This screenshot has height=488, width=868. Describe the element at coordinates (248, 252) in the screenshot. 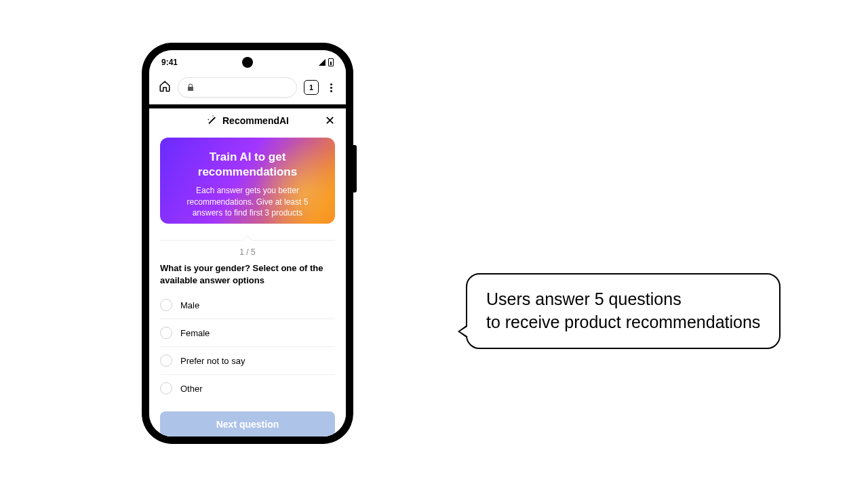

I see `progress-counter: 1 / 5` at that location.